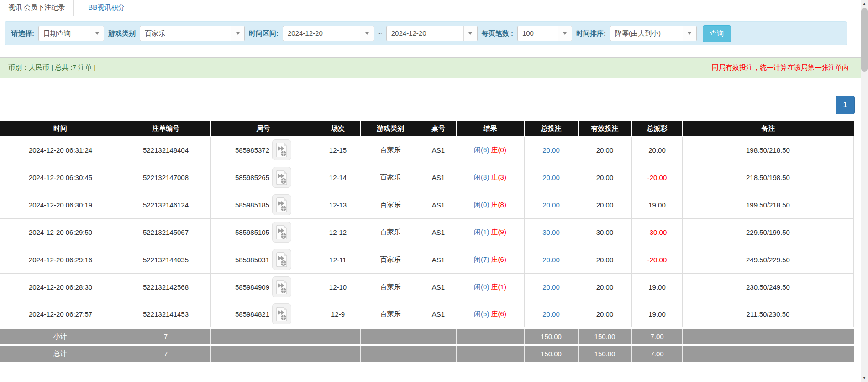 The width and height of the screenshot is (868, 382). What do you see at coordinates (658, 260) in the screenshot?
I see `cell-payout: -20.00` at bounding box center [658, 260].